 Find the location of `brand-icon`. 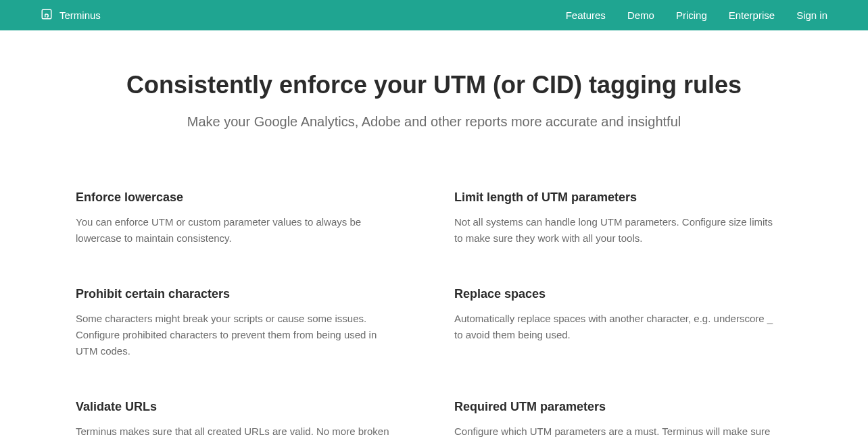

brand-icon is located at coordinates (47, 15).